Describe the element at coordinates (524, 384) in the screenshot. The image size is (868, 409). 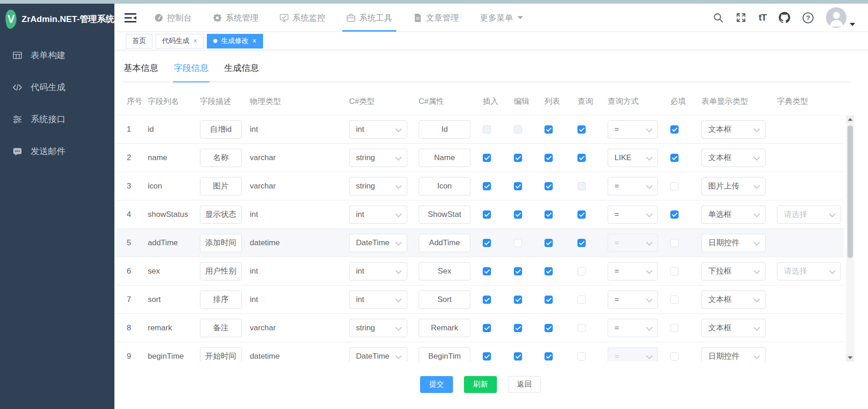
I see `back-button: 返回` at that location.